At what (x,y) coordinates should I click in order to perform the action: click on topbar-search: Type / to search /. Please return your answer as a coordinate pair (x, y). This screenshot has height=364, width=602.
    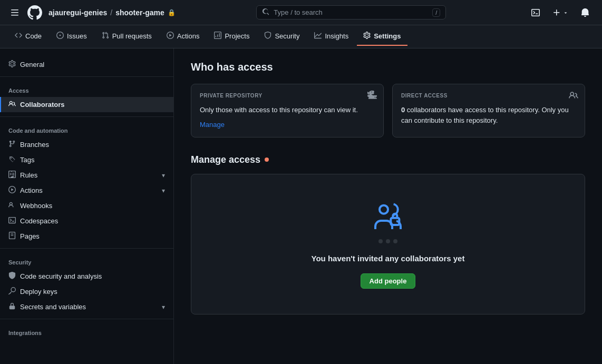
    Looking at the image, I should click on (351, 13).